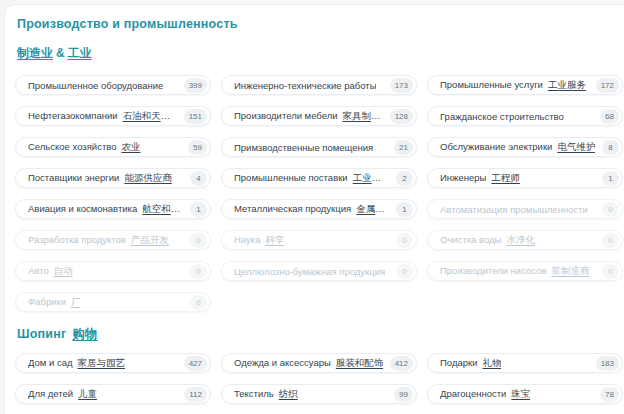  What do you see at coordinates (98, 240) in the screenshot?
I see `category-label: Разработка продуктов产品开发` at bounding box center [98, 240].